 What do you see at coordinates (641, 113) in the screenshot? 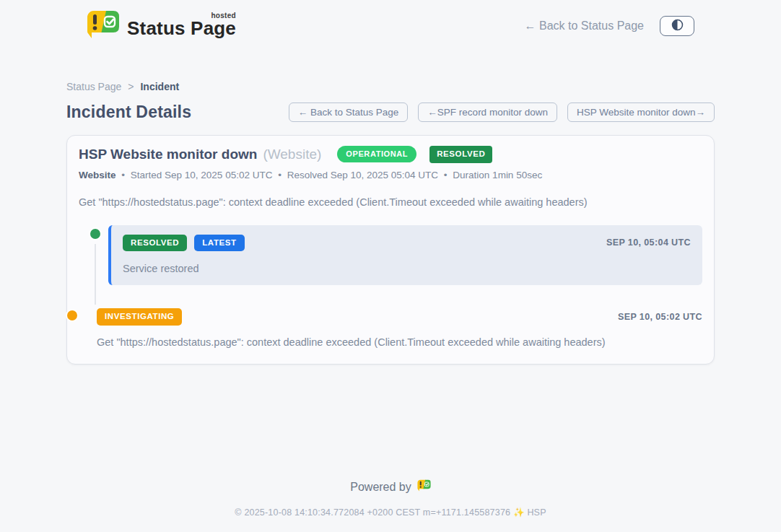
I see `next-incident-button: HSP Website monitor down→` at bounding box center [641, 113].